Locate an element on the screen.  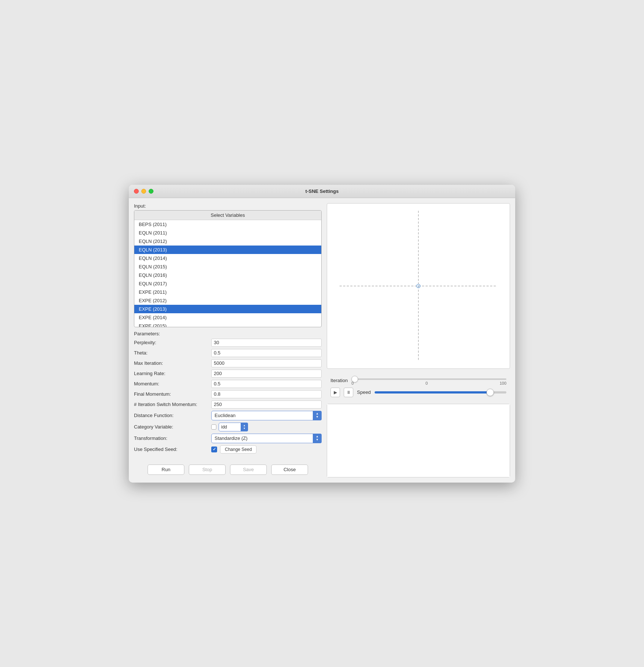
param-row-5: Final Momentum: is located at coordinates (228, 394).